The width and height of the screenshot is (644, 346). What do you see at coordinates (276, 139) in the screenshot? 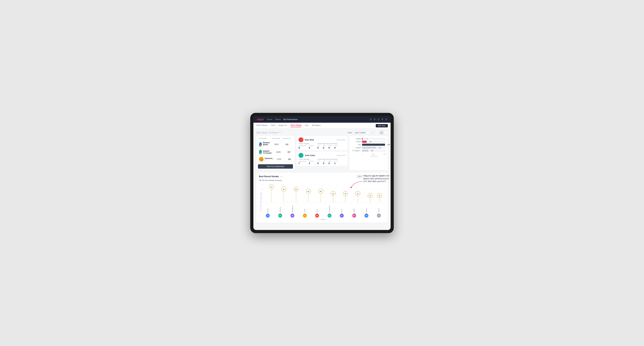
I see `lb-header: PB SCORE PB SCORE PB AVG SQ` at bounding box center [276, 139].